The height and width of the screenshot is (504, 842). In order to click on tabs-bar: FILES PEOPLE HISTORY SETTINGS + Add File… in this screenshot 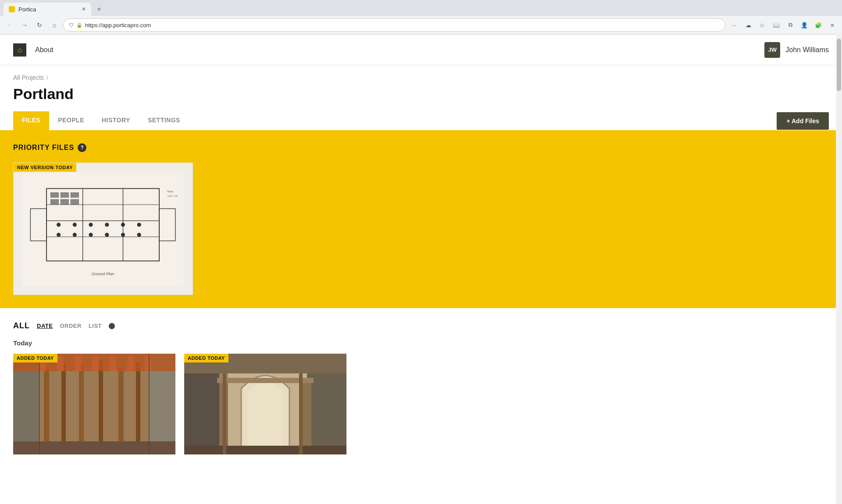, I will do `click(421, 121)`.